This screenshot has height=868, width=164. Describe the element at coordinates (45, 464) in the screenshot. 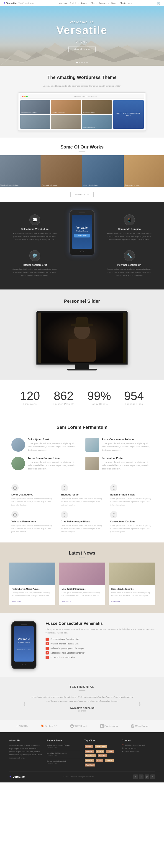

I see `sem-item-3: Tortor Quam Cursus Etiam Lorem ipsum dol…` at that location.